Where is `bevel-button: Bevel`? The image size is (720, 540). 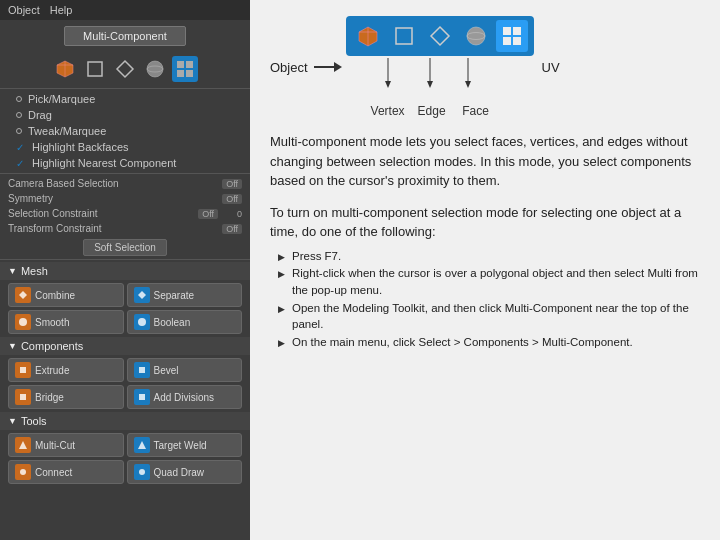 bevel-button: Bevel is located at coordinates (185, 370).